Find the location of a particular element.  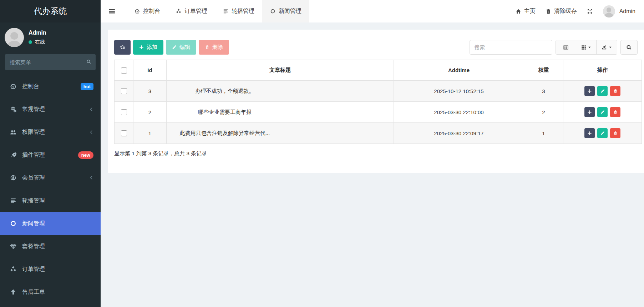

delete-button-label: 删除 is located at coordinates (218, 47).